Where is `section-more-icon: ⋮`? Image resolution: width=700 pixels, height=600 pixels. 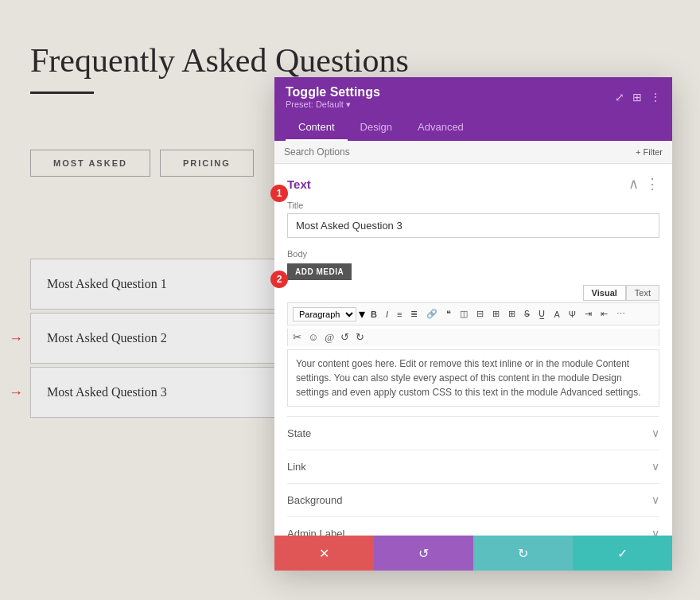
section-more-icon: ⋮ is located at coordinates (652, 184).